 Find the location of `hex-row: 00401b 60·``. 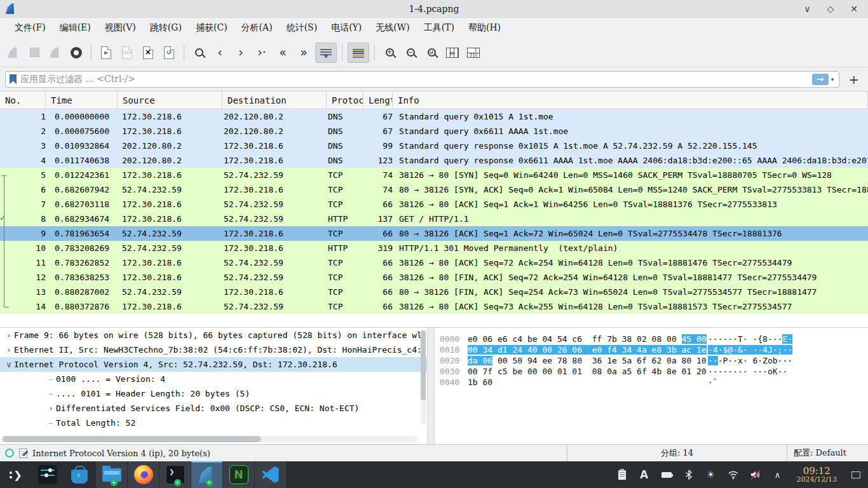

hex-row: 00401b 60·` is located at coordinates (654, 383).